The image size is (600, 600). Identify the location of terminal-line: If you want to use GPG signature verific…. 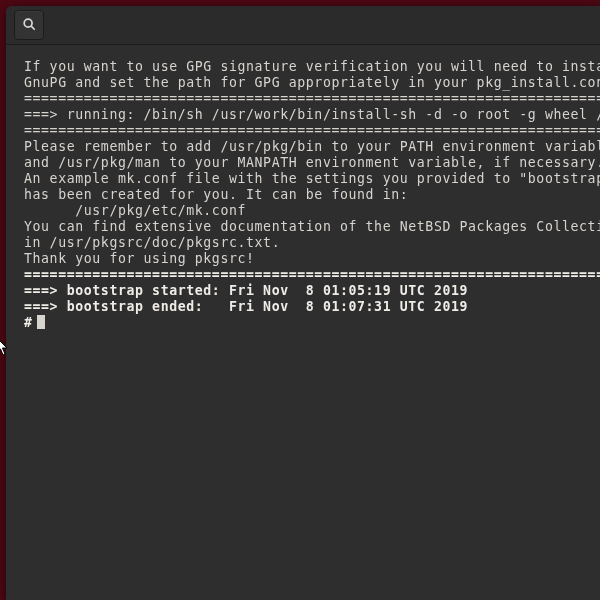
(312, 67).